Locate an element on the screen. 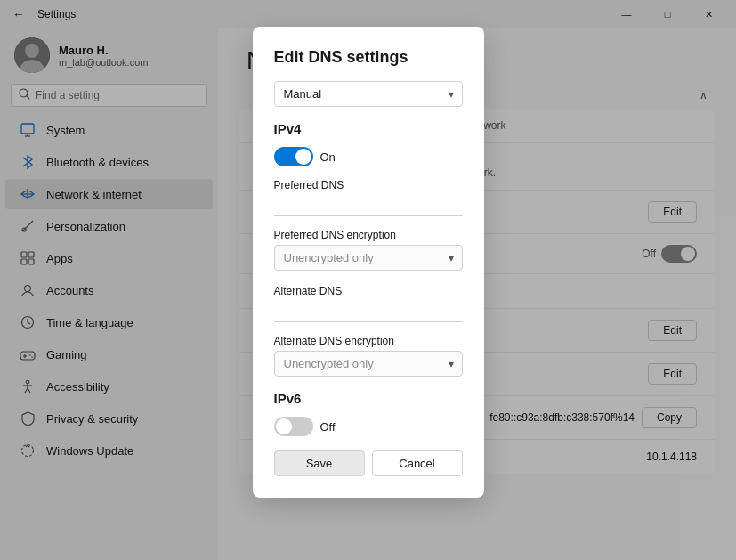  dialog-title: Edit DNS settings is located at coordinates (368, 57).